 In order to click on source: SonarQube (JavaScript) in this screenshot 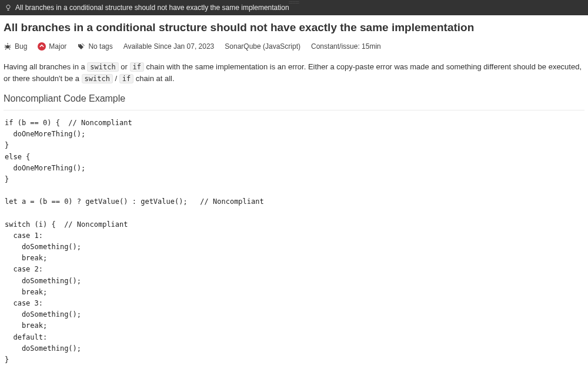, I will do `click(262, 46)`.